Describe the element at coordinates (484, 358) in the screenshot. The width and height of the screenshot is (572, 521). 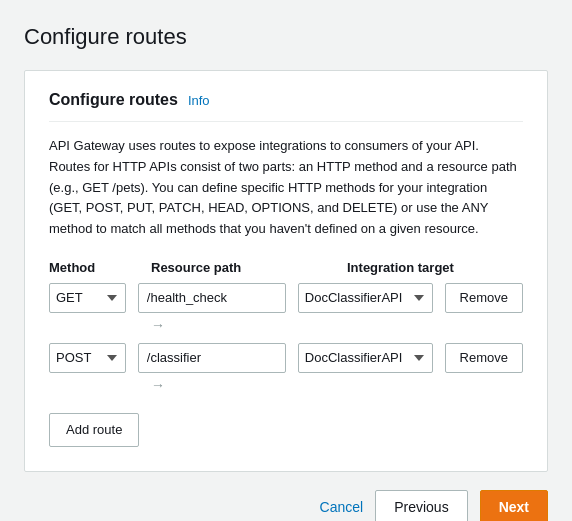
I see `remove-button-2: Remove` at that location.